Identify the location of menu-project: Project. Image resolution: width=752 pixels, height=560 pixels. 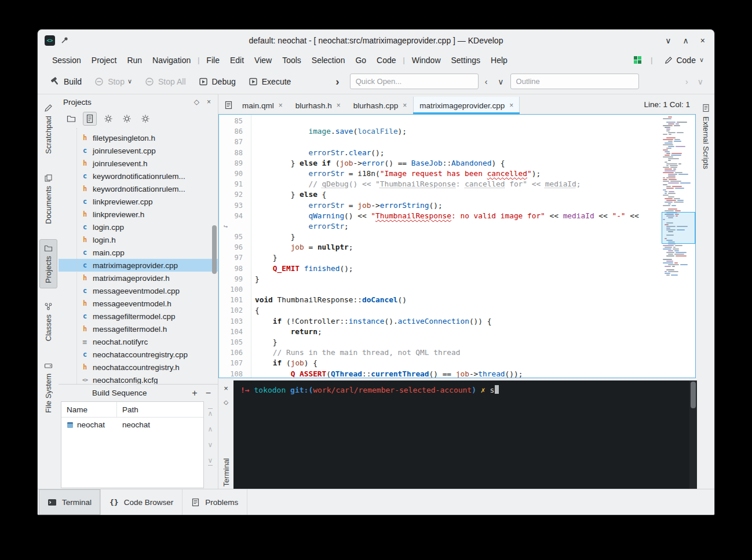
(104, 60).